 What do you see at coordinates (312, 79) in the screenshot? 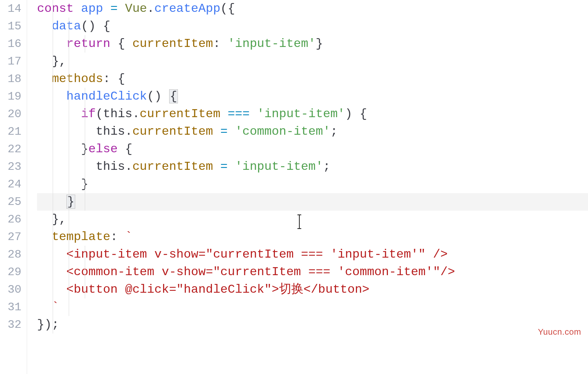
I see `code-line: methods: {` at bounding box center [312, 79].